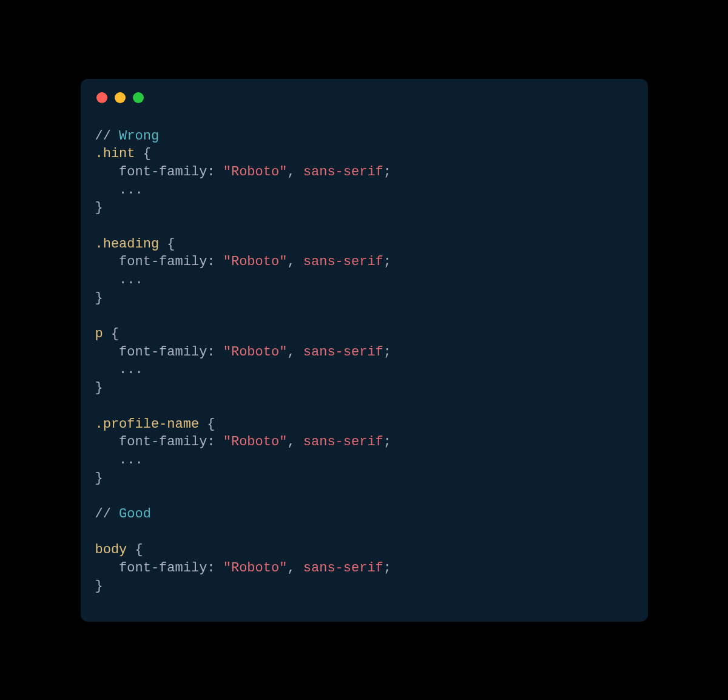 The width and height of the screenshot is (728, 700). Describe the element at coordinates (364, 334) in the screenshot. I see `code-line: p {` at that location.